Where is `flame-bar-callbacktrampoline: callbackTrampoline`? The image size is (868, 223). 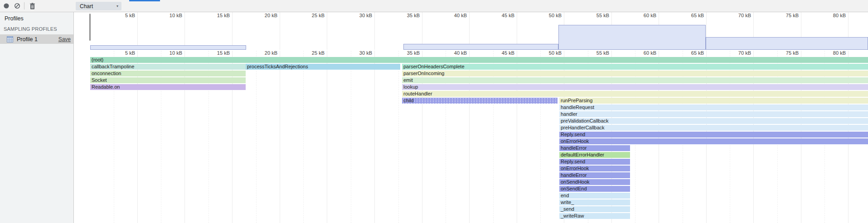
flame-bar-callbacktrampoline: callbackTrampoline is located at coordinates (168, 67).